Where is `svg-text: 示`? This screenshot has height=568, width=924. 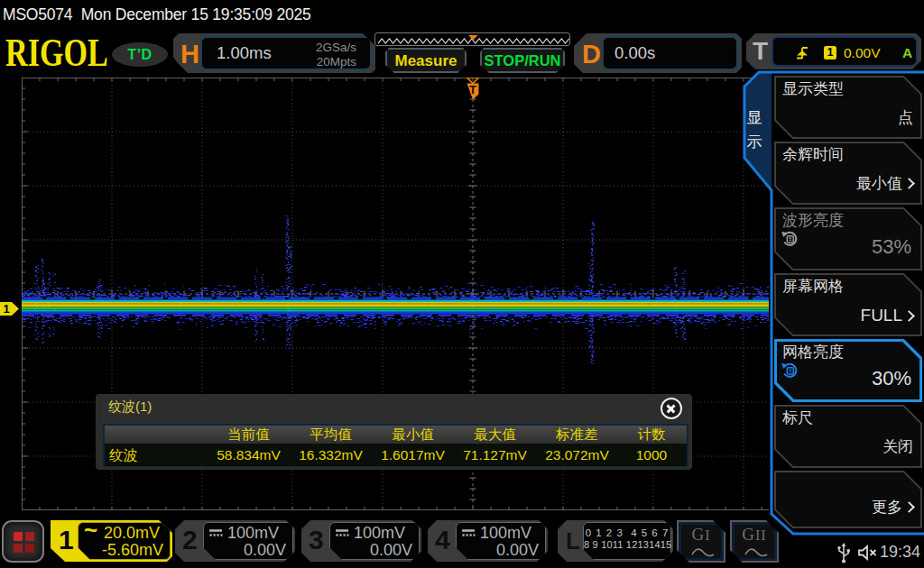 svg-text: 示 is located at coordinates (754, 142).